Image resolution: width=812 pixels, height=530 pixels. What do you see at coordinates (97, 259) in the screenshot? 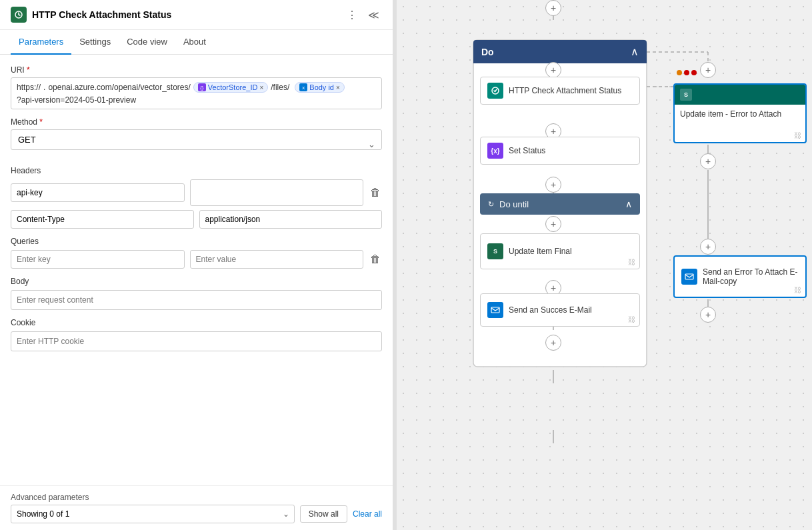
I see `query-key-wrapper` at bounding box center [97, 259].